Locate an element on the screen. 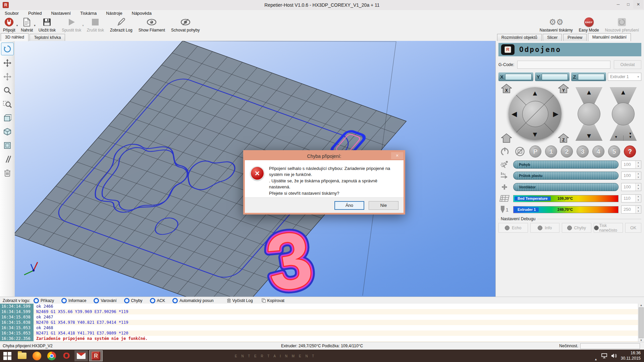  view-iso-tool is located at coordinates (7, 132).